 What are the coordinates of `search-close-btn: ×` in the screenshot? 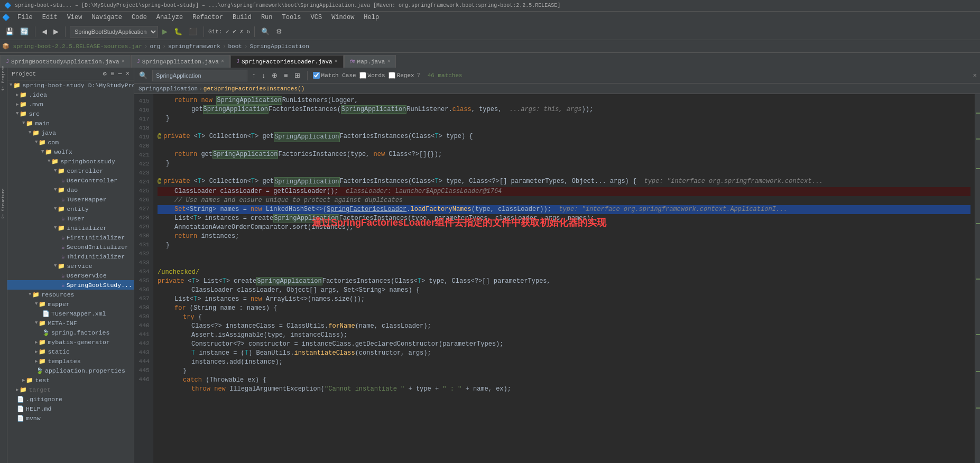 It's located at (975, 75).